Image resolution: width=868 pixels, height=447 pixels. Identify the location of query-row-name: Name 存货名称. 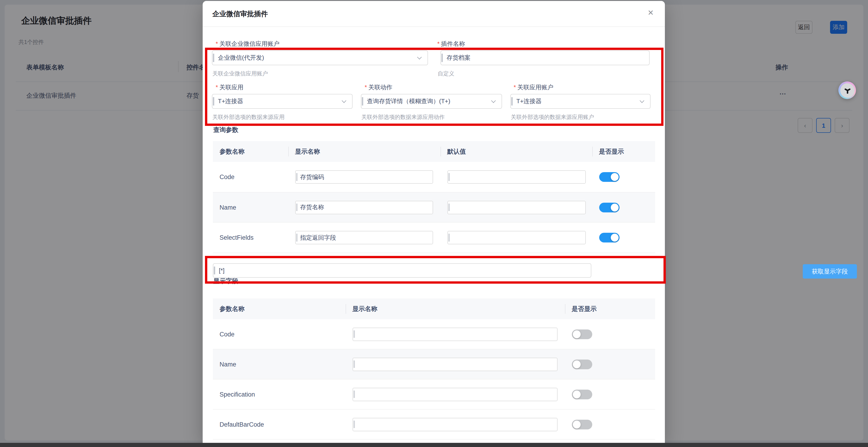
(434, 208).